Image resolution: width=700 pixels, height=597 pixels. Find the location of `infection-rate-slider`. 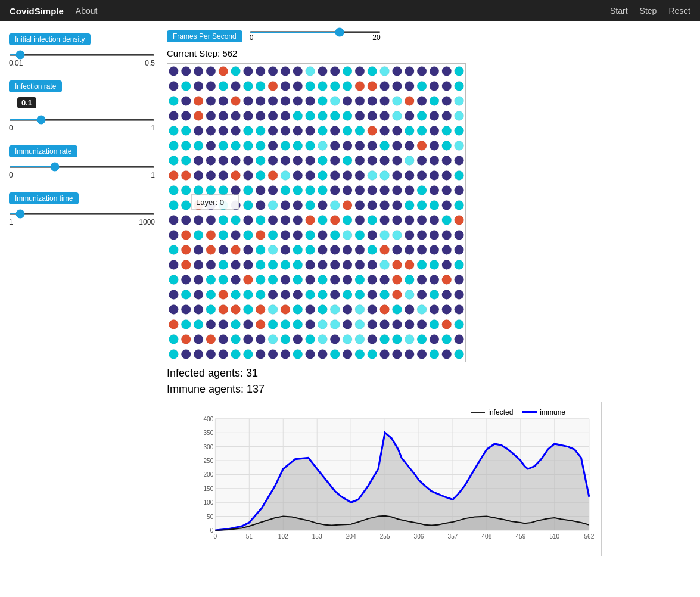

infection-rate-slider is located at coordinates (82, 120).